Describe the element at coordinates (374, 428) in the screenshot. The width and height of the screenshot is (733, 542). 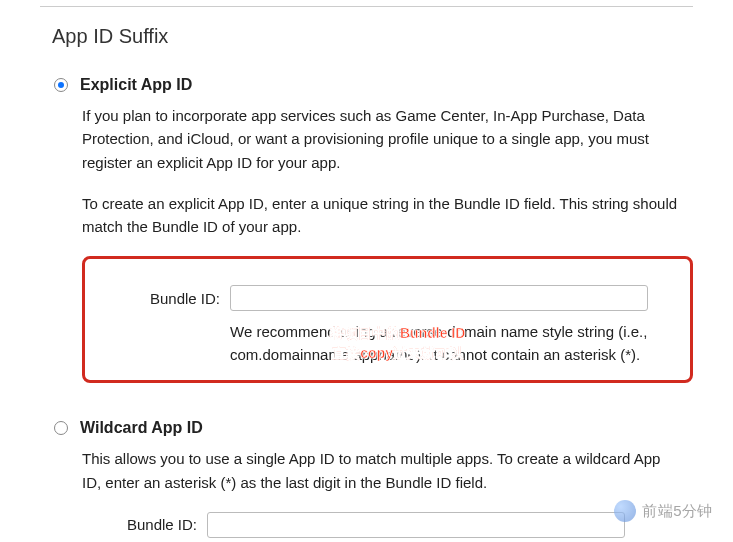
I see `wildcard-radio-row: Wildcard App ID` at that location.